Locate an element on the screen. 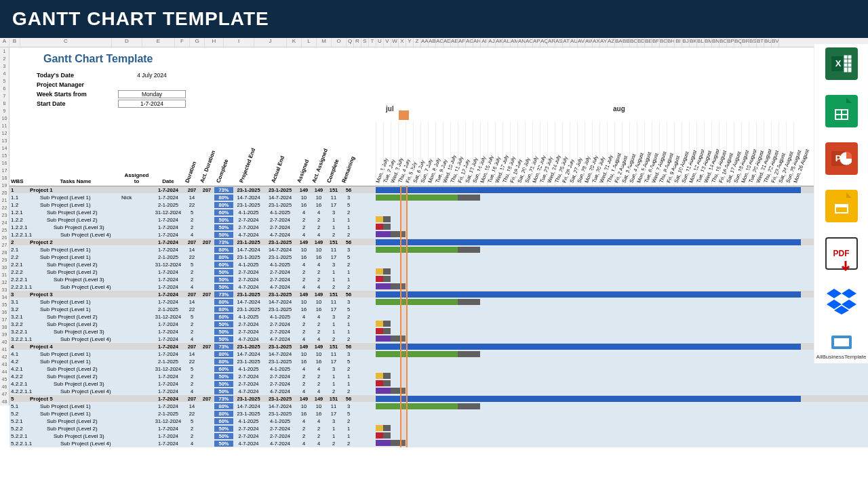  table-row: 3.2.2 Sub Project (Level 2) 1-7-2024 2 5… is located at coordinates (439, 324).